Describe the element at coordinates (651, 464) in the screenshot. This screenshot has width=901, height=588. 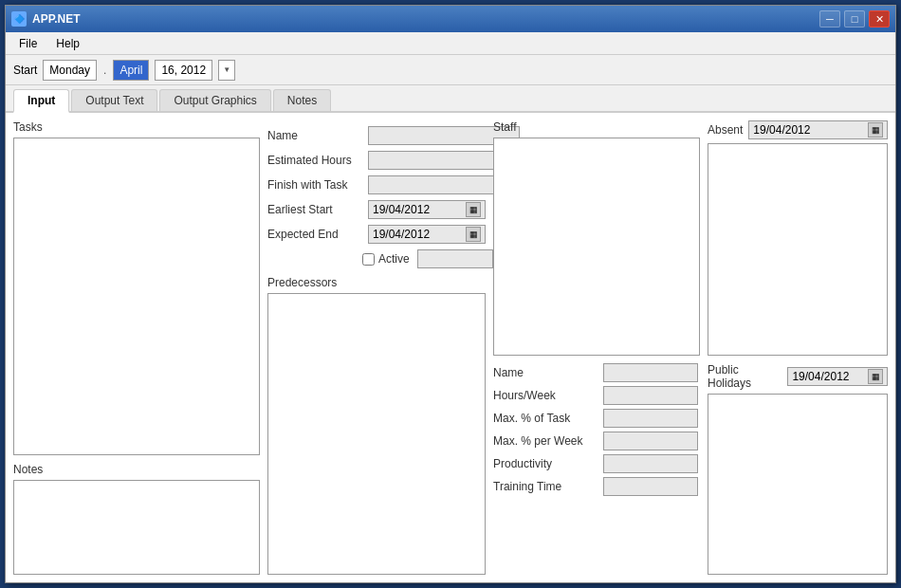
I see `productivity-input` at that location.